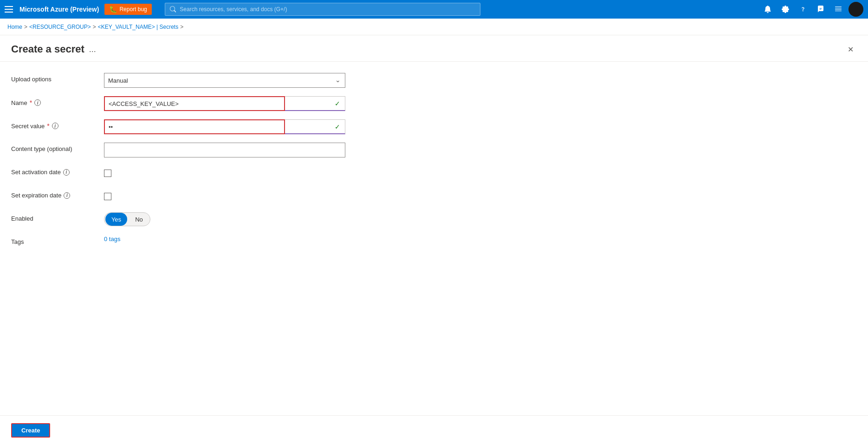 The height and width of the screenshot is (445, 868). I want to click on name-check-icon: ✓, so click(337, 104).